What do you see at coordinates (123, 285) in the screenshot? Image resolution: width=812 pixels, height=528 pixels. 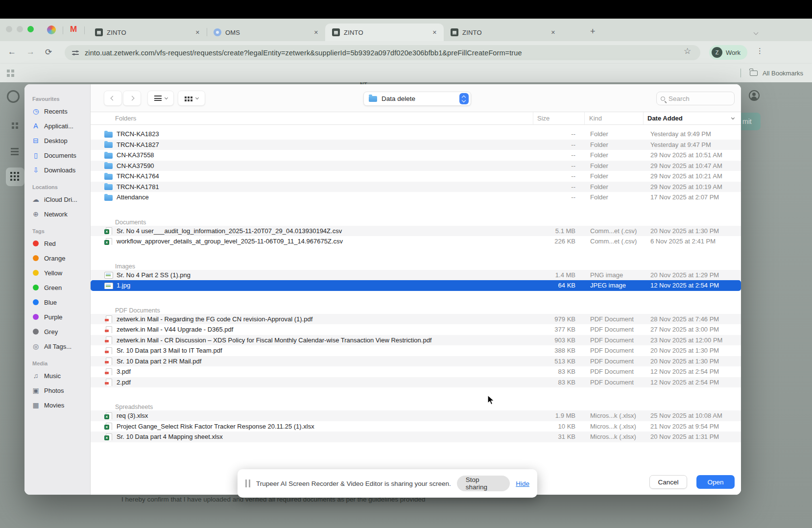 I see `file-name: 1.jpg` at bounding box center [123, 285].